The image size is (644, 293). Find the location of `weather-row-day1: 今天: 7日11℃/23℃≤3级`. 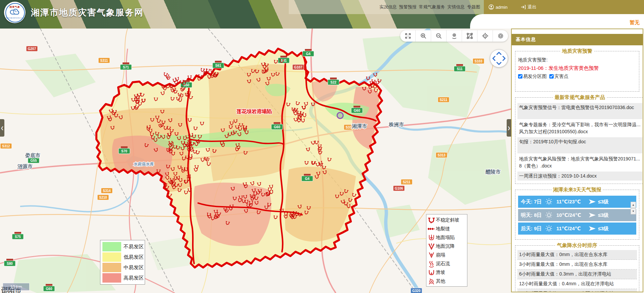

weather-row-day1: 今天: 7日11℃/23℃≤3级 is located at coordinates (577, 202).